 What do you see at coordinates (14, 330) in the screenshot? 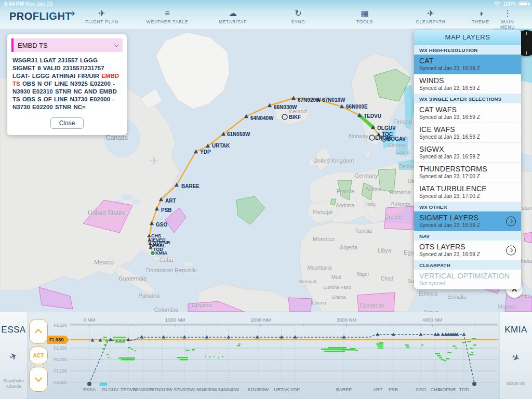
I see `origin-code: ESSA` at bounding box center [14, 330].